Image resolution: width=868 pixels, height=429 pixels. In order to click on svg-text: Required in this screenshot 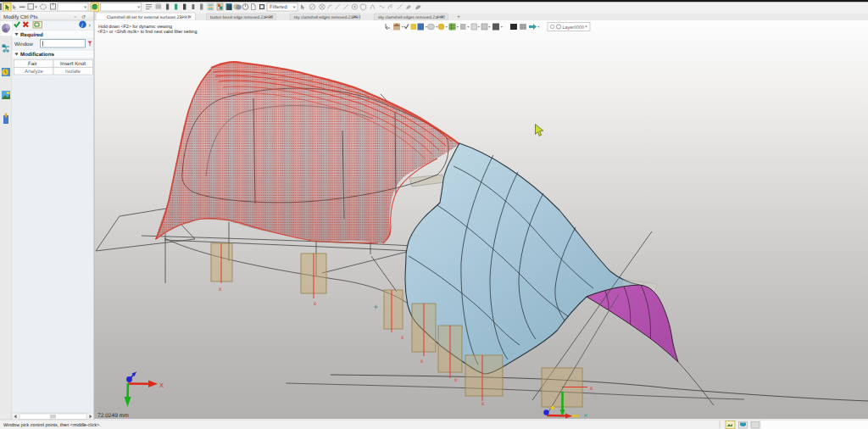, I will do `click(32, 36)`.